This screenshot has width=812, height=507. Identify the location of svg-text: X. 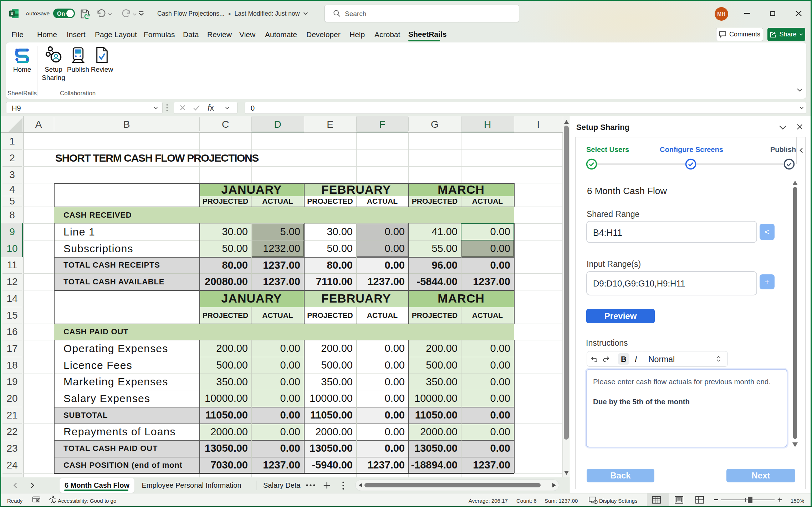
(12, 14).